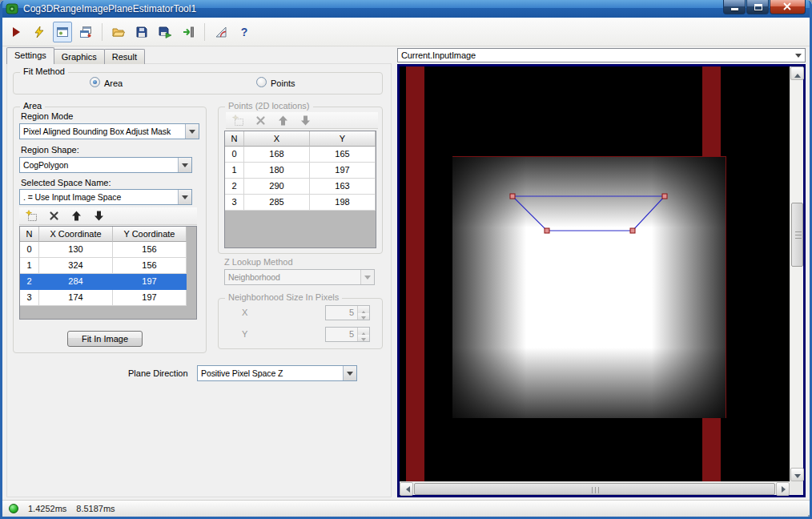  What do you see at coordinates (300, 187) in the screenshot?
I see `table-row: 2 290 163` at bounding box center [300, 187].